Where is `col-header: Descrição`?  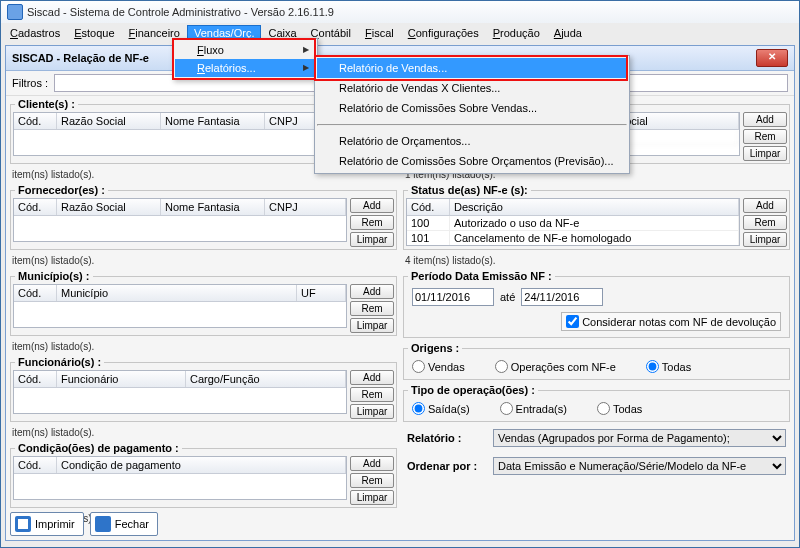 col-header: Descrição is located at coordinates (594, 207).